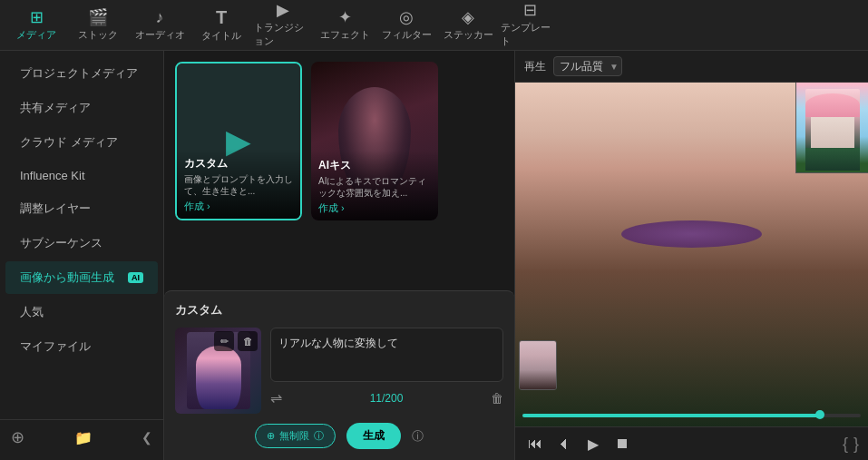 This screenshot has height=460, width=868. I want to click on stock-icon: 🎬, so click(98, 17).